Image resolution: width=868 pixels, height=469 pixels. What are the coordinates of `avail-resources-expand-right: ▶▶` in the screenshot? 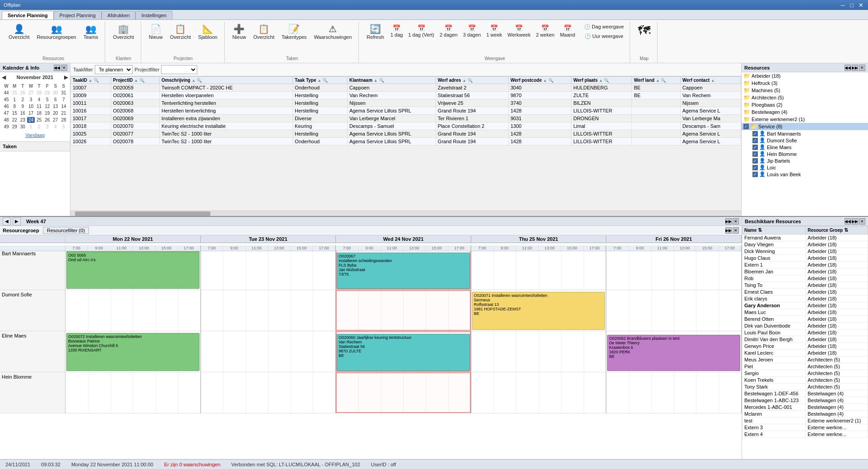 It's located at (855, 221).